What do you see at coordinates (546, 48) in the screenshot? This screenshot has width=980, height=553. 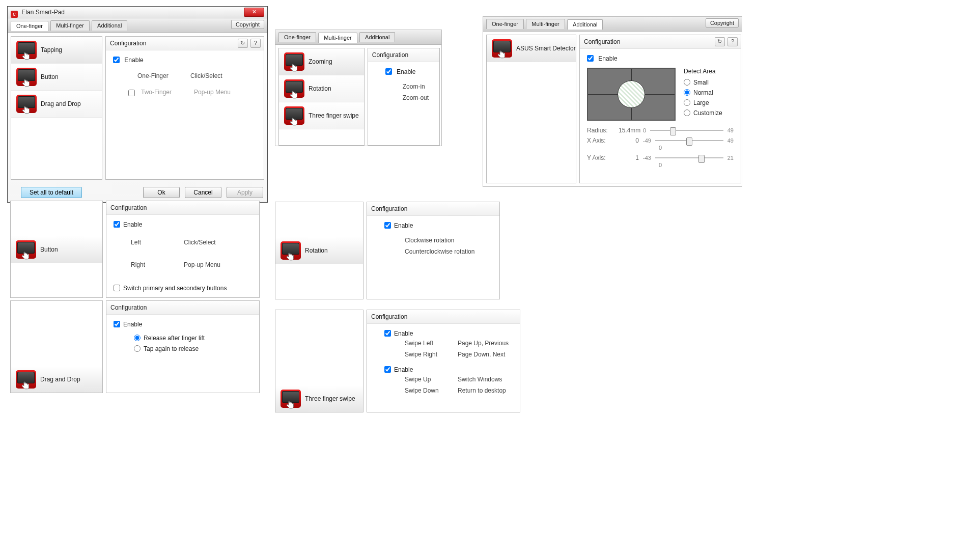 I see `list-item-label: ASUS Smart Detector` at bounding box center [546, 48].